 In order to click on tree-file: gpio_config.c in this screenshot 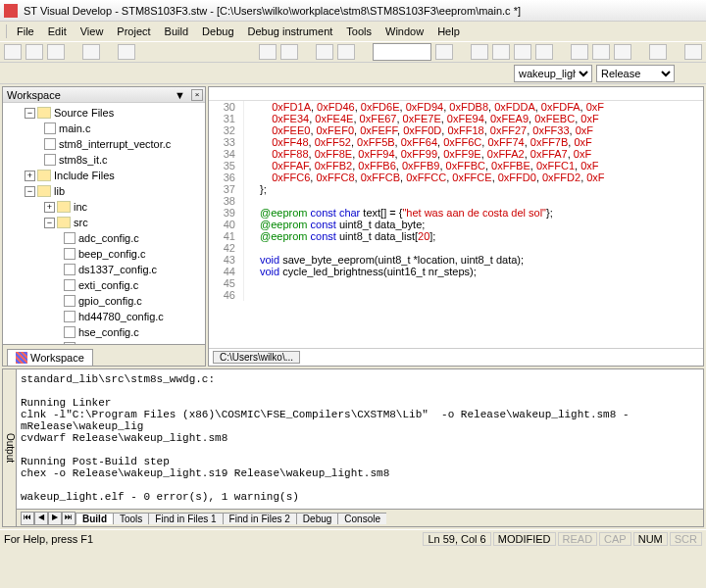, I will do `click(104, 301)`.